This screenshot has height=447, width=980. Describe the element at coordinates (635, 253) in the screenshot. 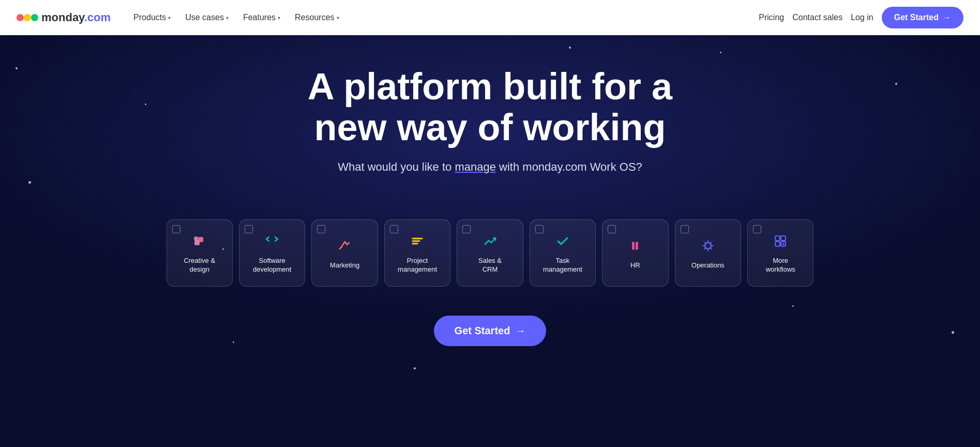

I see `workflow-card-hr: HR` at that location.